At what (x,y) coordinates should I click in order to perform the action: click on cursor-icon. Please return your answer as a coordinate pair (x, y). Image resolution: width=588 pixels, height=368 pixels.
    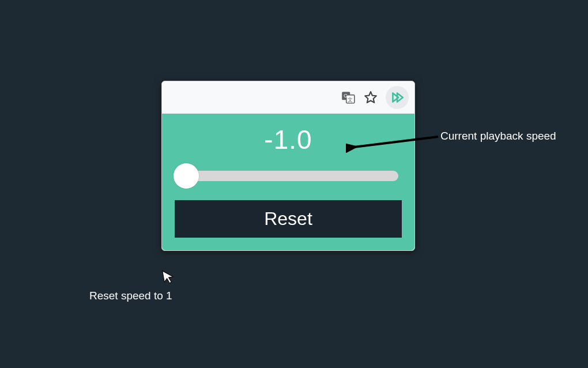
    Looking at the image, I should click on (169, 279).